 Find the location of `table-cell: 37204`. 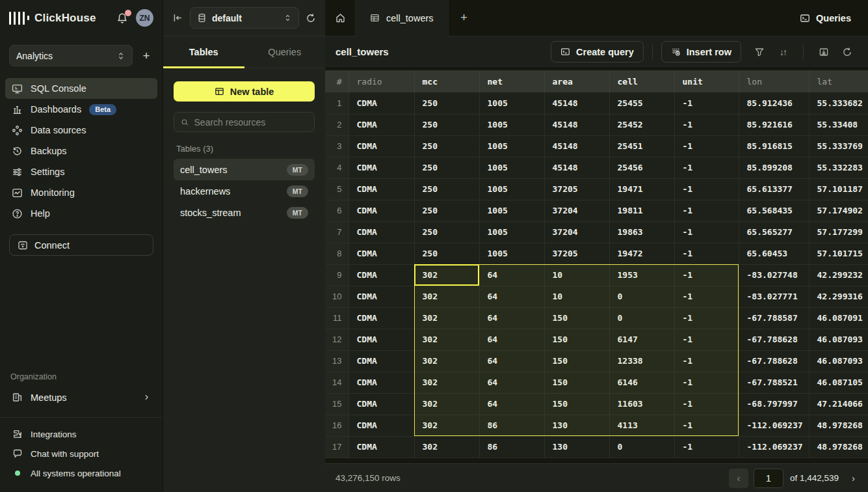

table-cell: 37204 is located at coordinates (577, 211).